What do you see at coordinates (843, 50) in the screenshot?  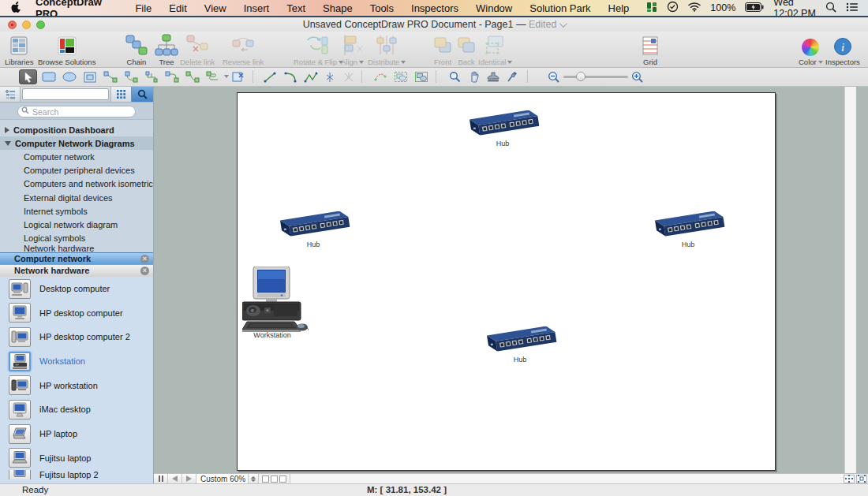 I see `inspectors-button: i Inspectors` at bounding box center [843, 50].